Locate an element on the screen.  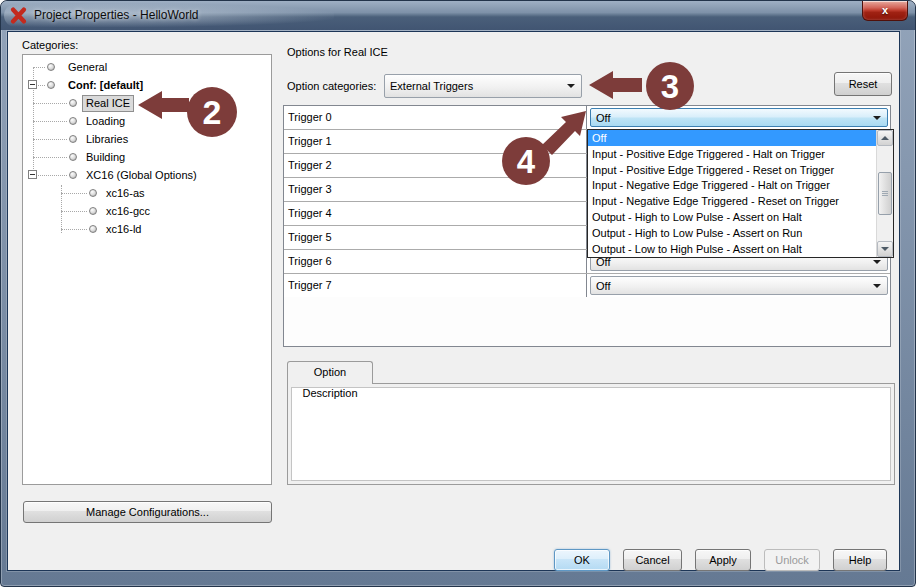
close-button: x is located at coordinates (885, 11).